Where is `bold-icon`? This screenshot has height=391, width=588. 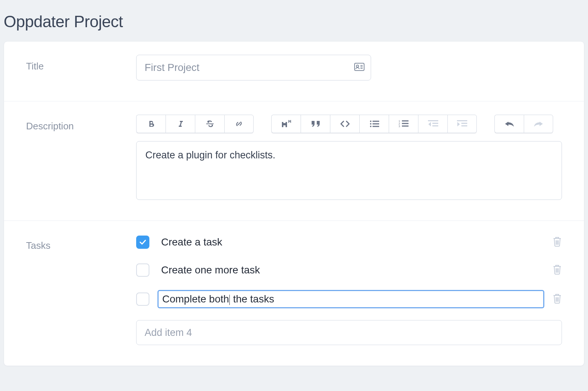
bold-icon is located at coordinates (151, 124).